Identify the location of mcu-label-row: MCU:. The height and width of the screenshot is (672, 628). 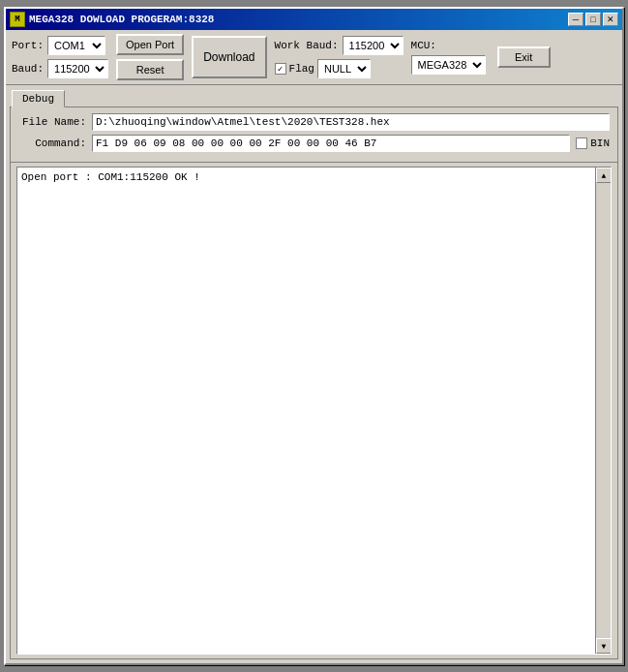
(449, 46).